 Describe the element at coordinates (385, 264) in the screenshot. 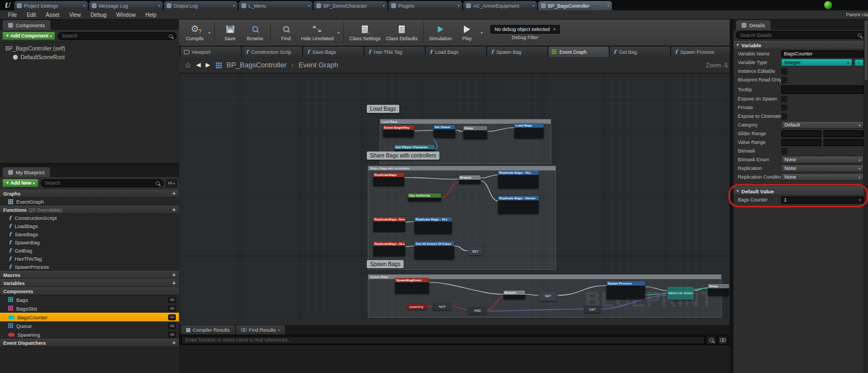

I see `comment-zoom-label: Spawn Bags` at that location.